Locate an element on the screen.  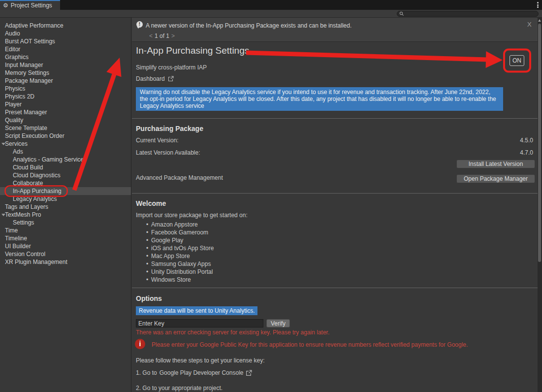
sidebar-item-physics: Physics is located at coordinates (65, 89).